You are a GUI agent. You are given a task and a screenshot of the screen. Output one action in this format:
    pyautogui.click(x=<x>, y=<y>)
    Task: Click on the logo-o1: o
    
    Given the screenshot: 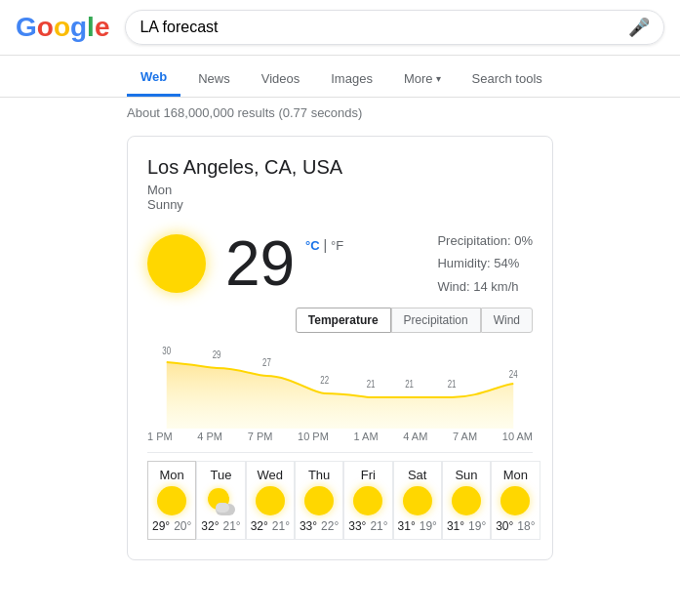 What is the action you would take?
    pyautogui.click(x=45, y=27)
    